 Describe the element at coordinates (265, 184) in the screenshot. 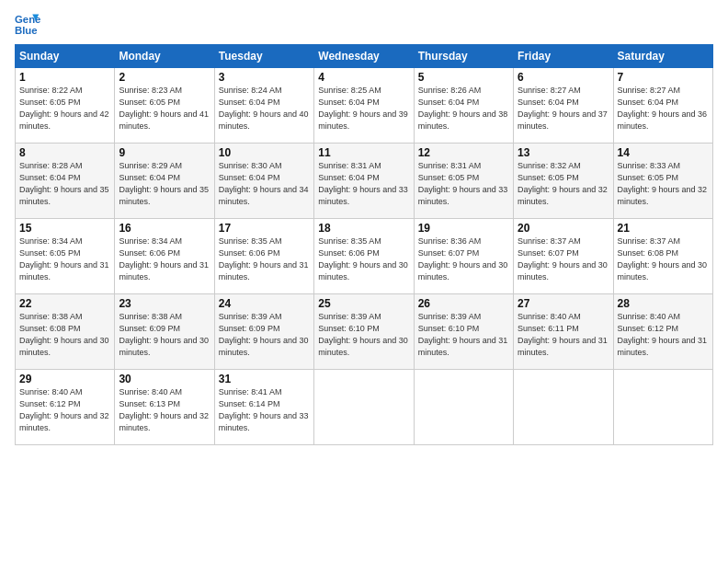

I see `day-info: Sunrise: 8:30 AMSunset: 6:04 PMDaylight:…` at that location.